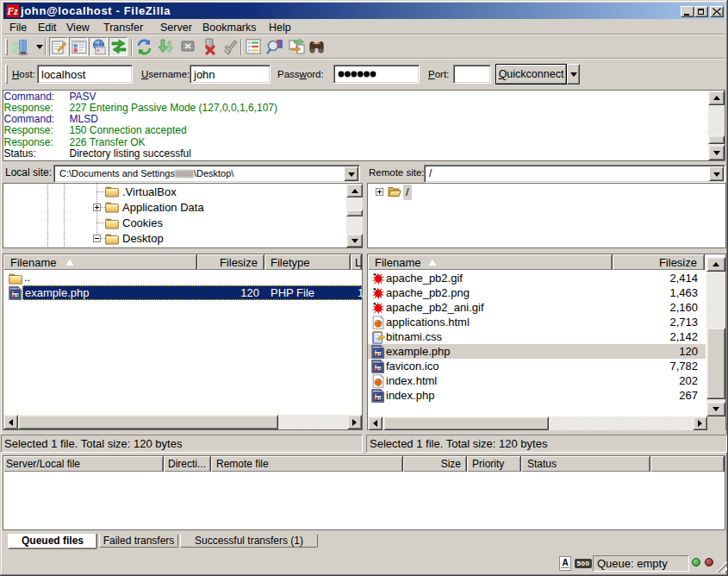 The image size is (728, 576). I want to click on svg-text: Fz, so click(12, 11).